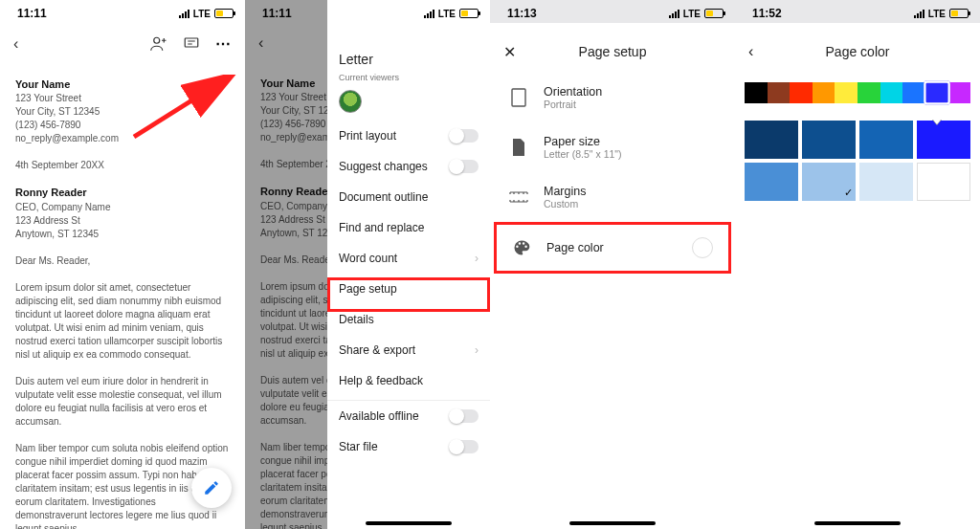  What do you see at coordinates (565, 204) in the screenshot?
I see `setup-value: Custom` at bounding box center [565, 204].